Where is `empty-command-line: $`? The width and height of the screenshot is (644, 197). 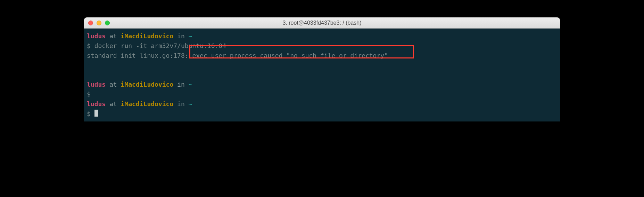
empty-command-line: $ is located at coordinates (322, 94).